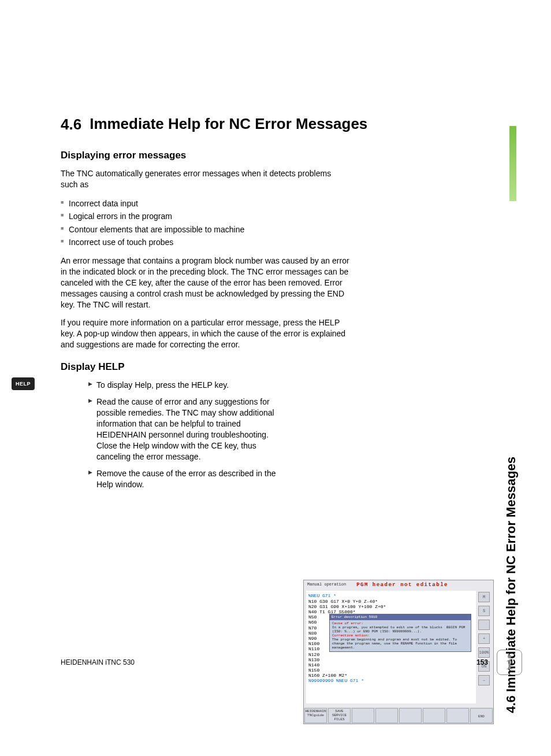 The image size is (551, 756). What do you see at coordinates (205, 334) in the screenshot?
I see `paragraph: If you require more information on a par…` at bounding box center [205, 334].